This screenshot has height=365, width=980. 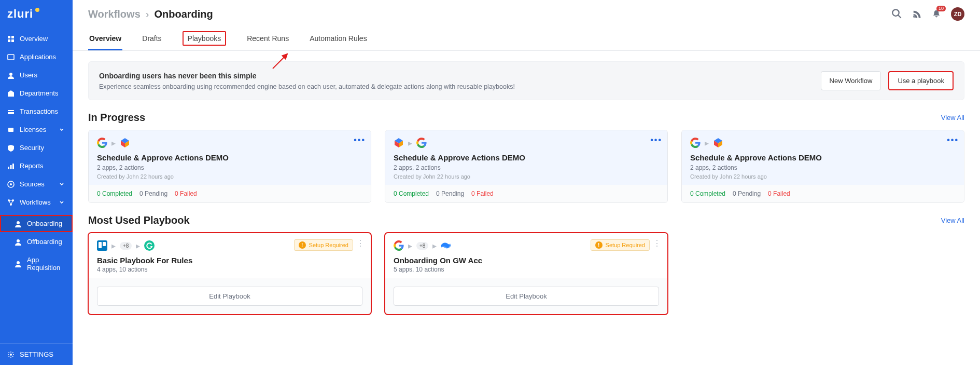 I want to click on banner-text: Onboarding users has never been this sim…, so click(x=307, y=81).